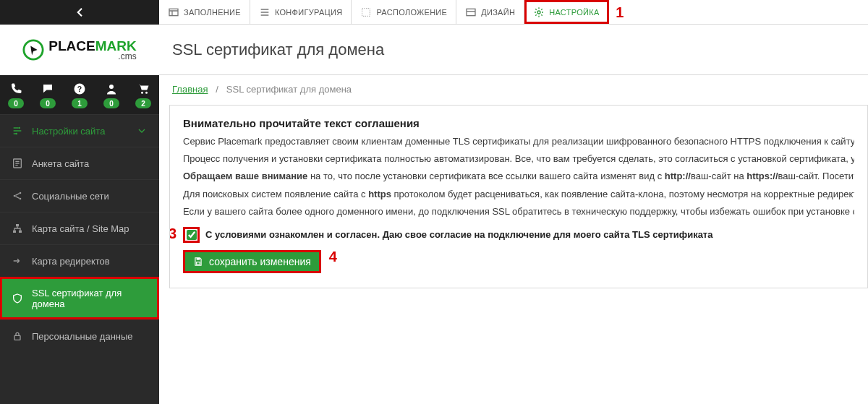  I want to click on tab-label: РАСПОЛОЖЕНИЕ, so click(412, 12).